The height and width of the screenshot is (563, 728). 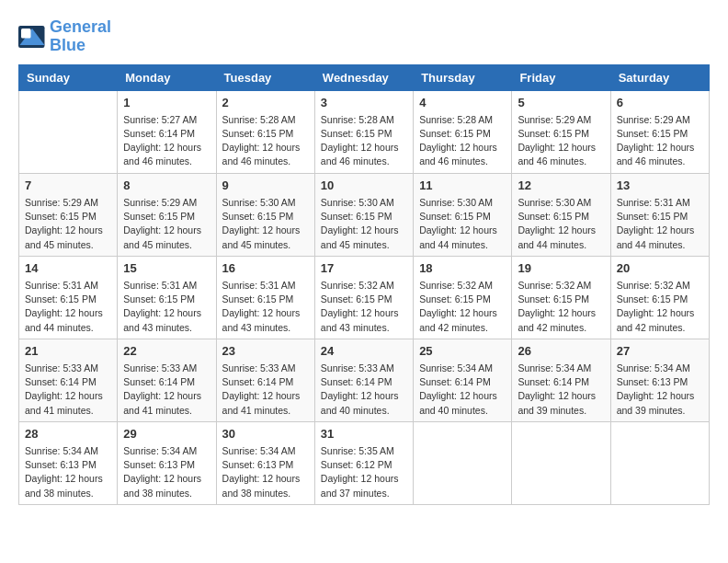 What do you see at coordinates (660, 351) in the screenshot?
I see `day-number: 27` at bounding box center [660, 351].